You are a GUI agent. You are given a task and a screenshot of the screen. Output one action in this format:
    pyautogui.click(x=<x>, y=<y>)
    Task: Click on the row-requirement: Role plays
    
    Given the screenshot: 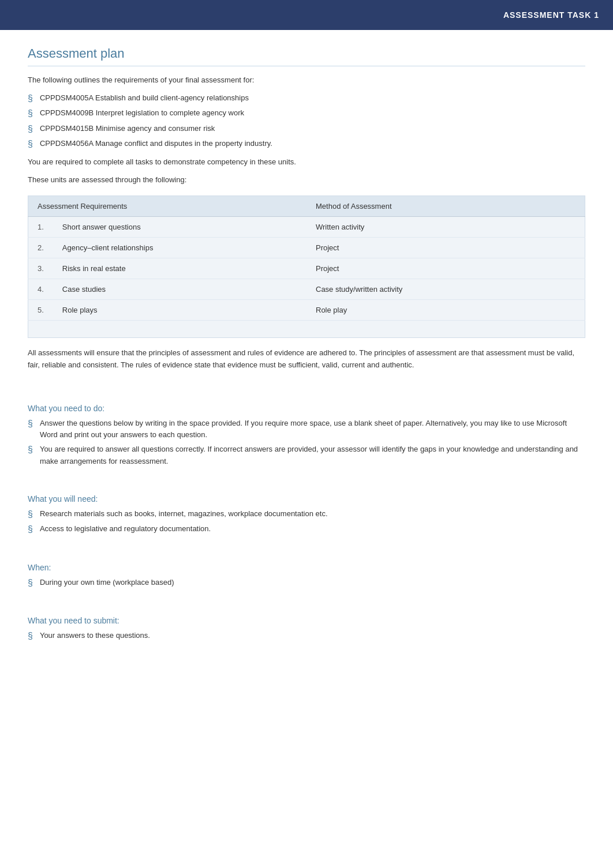 What is the action you would take?
    pyautogui.click(x=180, y=310)
    